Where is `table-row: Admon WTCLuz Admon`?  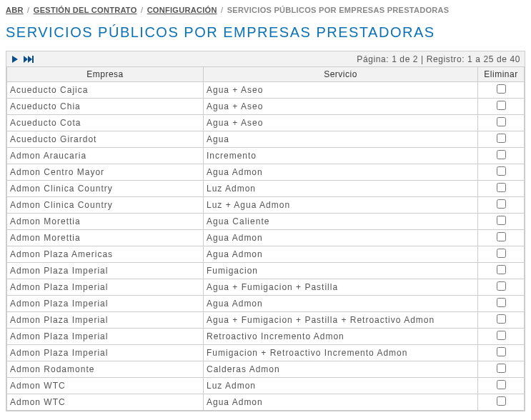 table-row: Admon WTCLuz Admon is located at coordinates (266, 386).